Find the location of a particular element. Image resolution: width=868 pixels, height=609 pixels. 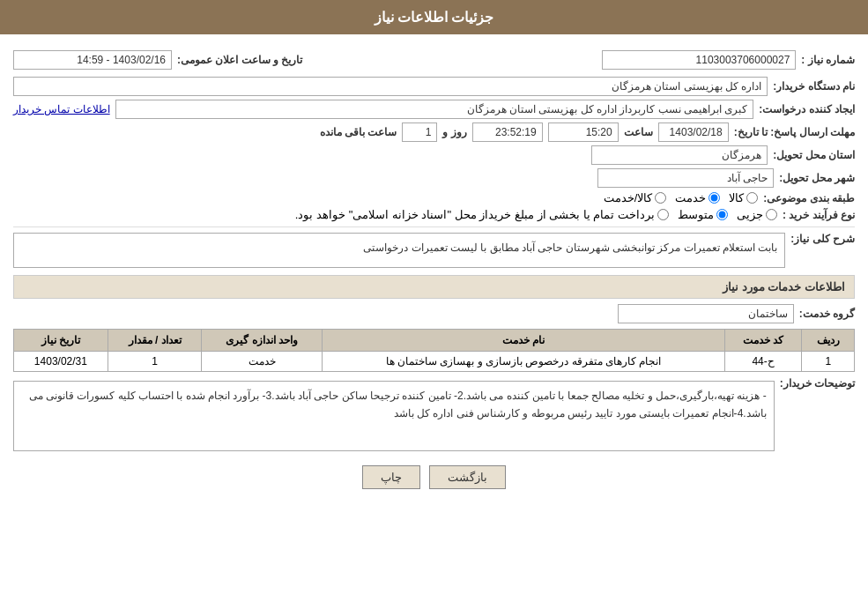

cell-service_name: انجام کارهای متفرقه درخصوص بازسازی و بهس… is located at coordinates (523, 361).